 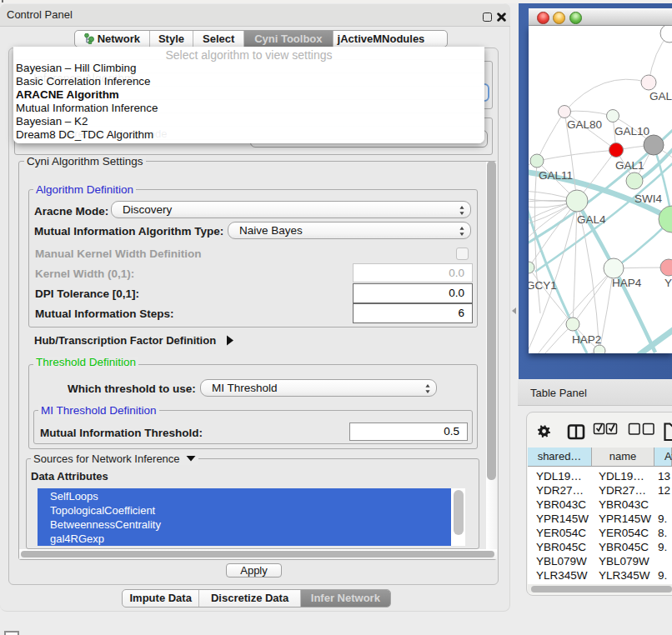 What do you see at coordinates (669, 283) in the screenshot?
I see `svg-text: Y` at bounding box center [669, 283].